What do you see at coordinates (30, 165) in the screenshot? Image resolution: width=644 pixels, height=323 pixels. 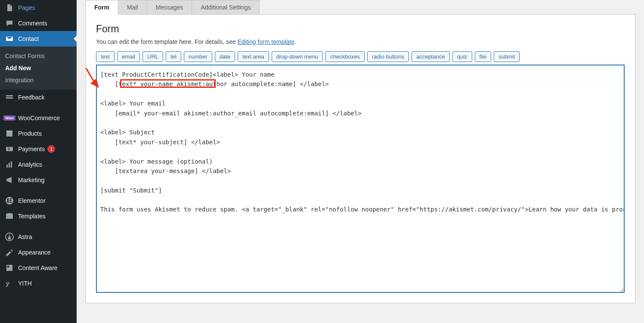 I see `sidebar-item-label: Analytics` at bounding box center [30, 165].